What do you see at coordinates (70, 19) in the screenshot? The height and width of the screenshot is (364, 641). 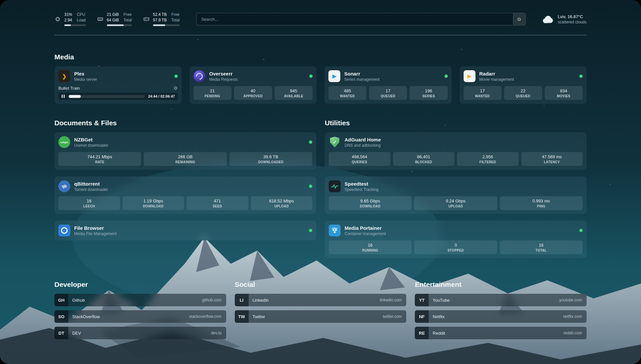 I see `cpu-widget: 31%CPU2.94Load` at bounding box center [70, 19].